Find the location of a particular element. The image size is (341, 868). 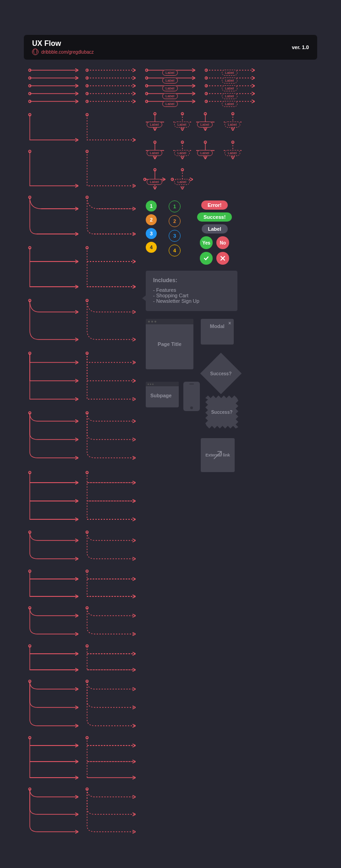

badge-2: 2 is located at coordinates (151, 220).